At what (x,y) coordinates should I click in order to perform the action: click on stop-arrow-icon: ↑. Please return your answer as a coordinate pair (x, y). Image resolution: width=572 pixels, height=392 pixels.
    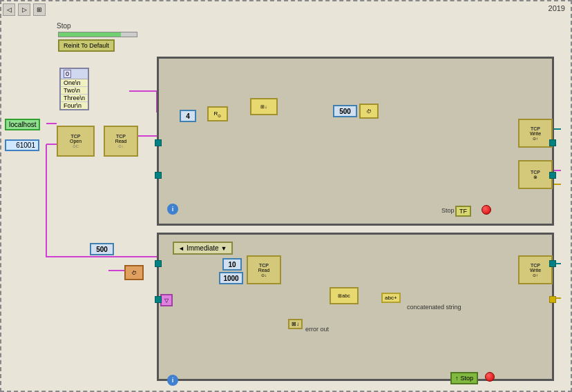
    Looking at the image, I should click on (457, 378).